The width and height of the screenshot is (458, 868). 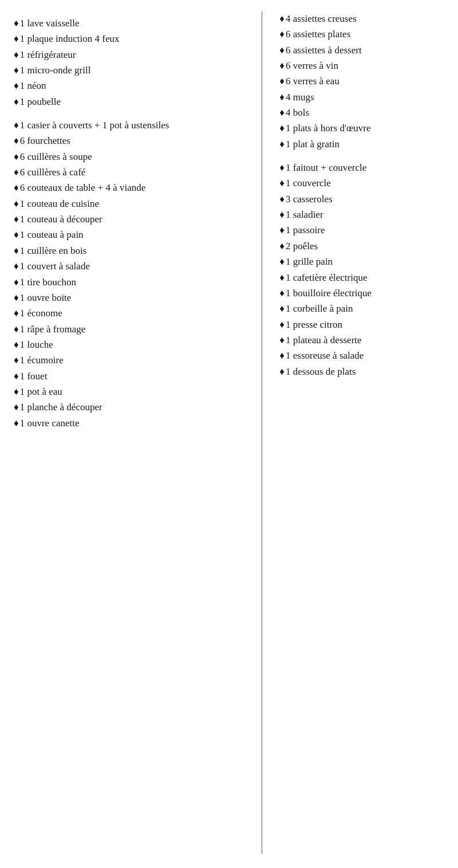 I want to click on list-item: ♦4 bols, so click(x=363, y=113).